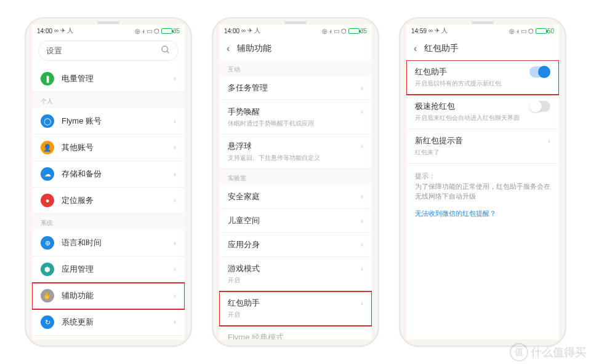 The width and height of the screenshot is (591, 364). I want to click on chevron-right-icon: ›, so click(175, 79).